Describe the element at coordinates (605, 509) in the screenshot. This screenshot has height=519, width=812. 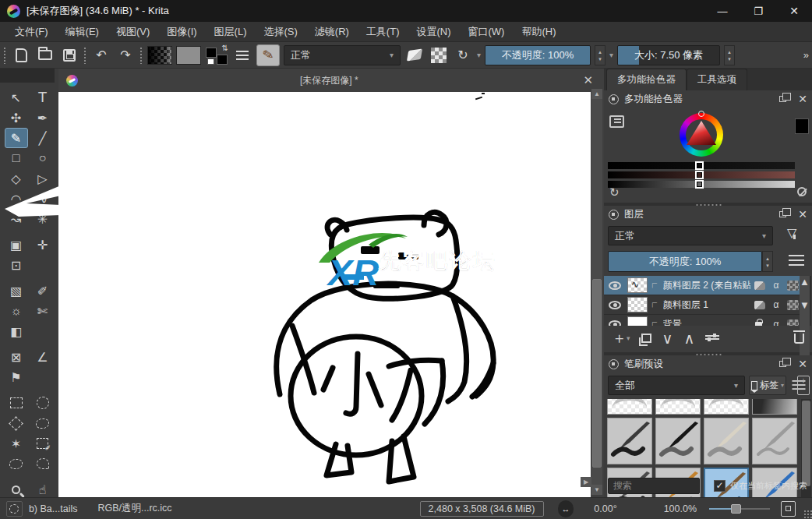
I see `canvas-rotation-value: 0.00°` at that location.